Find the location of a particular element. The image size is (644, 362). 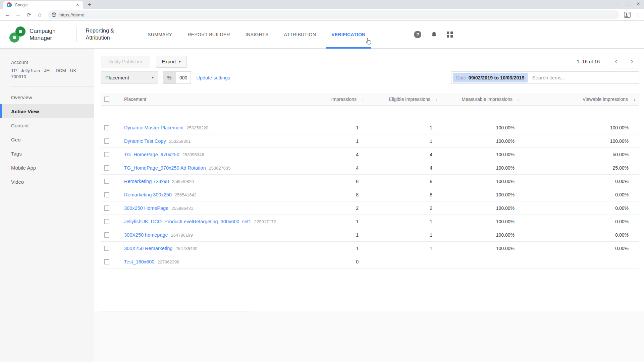

placement-name-link: JellyfishUK_DCO_ProductLevelRetargeting_… is located at coordinates (188, 222).